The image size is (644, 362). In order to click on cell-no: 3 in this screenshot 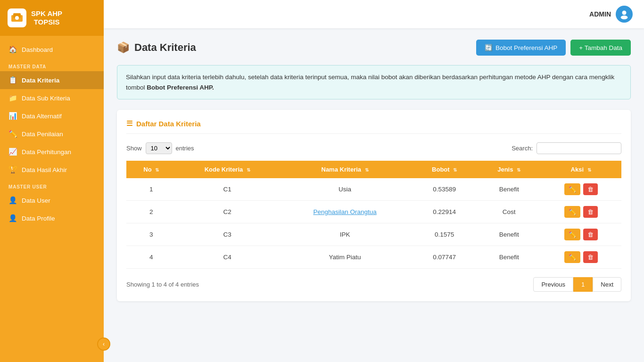, I will do `click(151, 235)`.